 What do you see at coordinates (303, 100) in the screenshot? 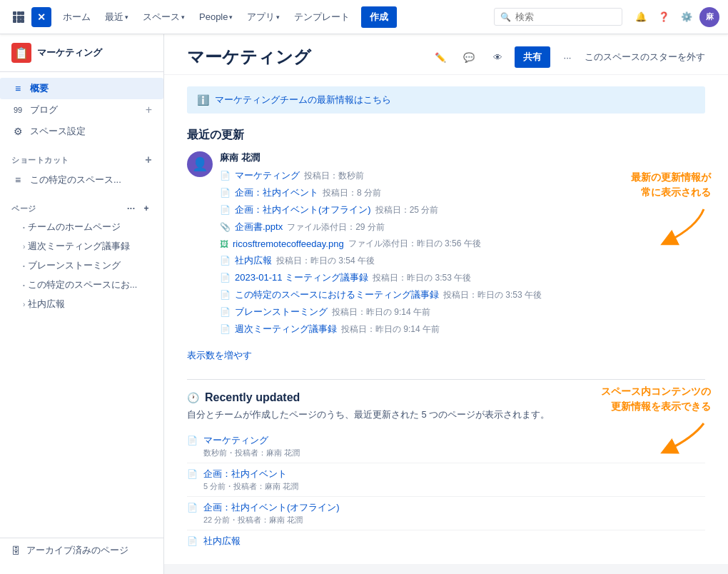
I see `info-banner-text: マーケティングチームの最新情報はこちら` at bounding box center [303, 100].